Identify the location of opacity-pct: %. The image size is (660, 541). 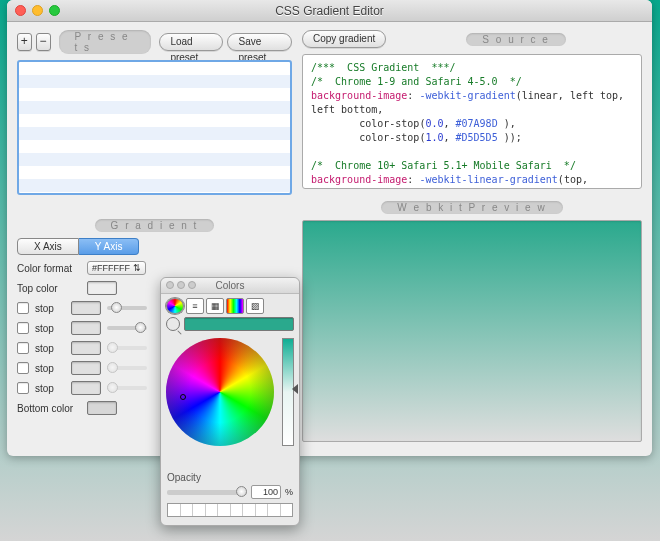
(289, 492).